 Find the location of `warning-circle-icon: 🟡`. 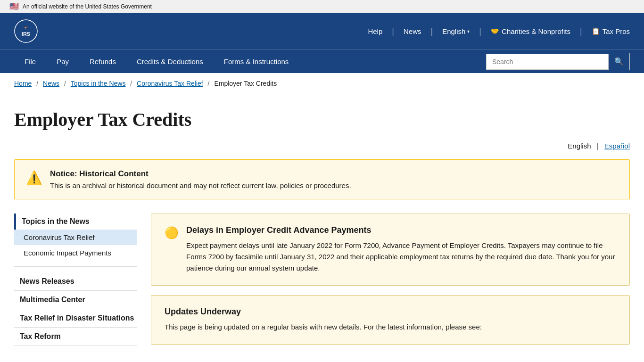

warning-circle-icon: 🟡 is located at coordinates (172, 233).